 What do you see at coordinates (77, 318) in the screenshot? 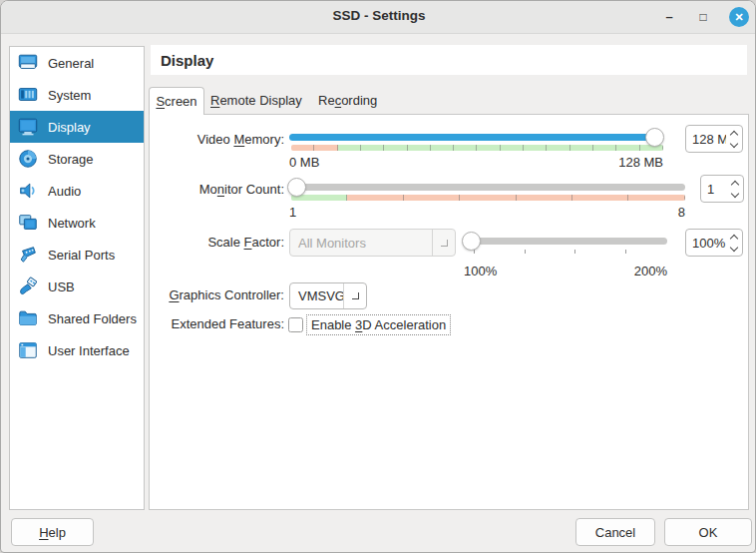
I see `sidebar-item-shared-folders: Shared Folders` at bounding box center [77, 318].